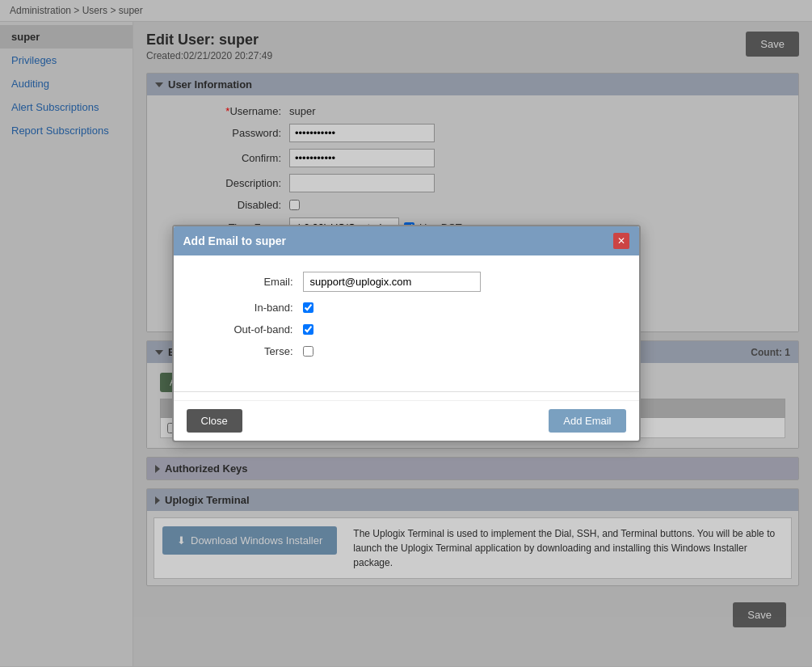 The width and height of the screenshot is (812, 667). Describe the element at coordinates (309, 330) in the screenshot. I see `modal-outofband-checkbox` at that location.